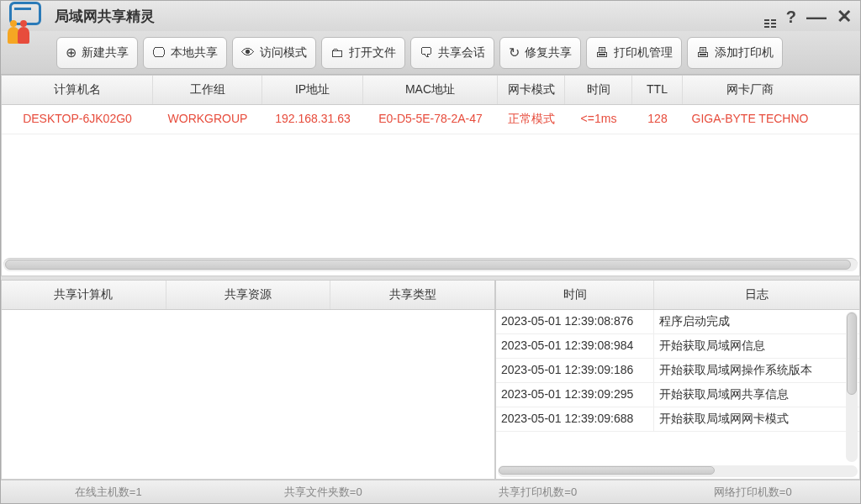 Image resolution: width=861 pixels, height=504 pixels. What do you see at coordinates (678, 296) in the screenshot?
I see `log-header: 时间 日志` at bounding box center [678, 296].